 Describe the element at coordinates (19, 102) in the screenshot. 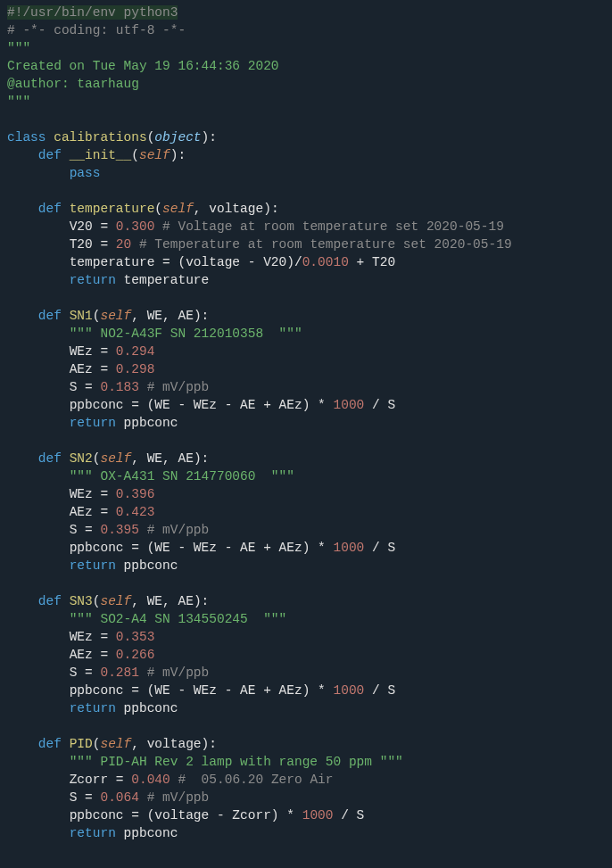

I see `docstring-close: """` at that location.